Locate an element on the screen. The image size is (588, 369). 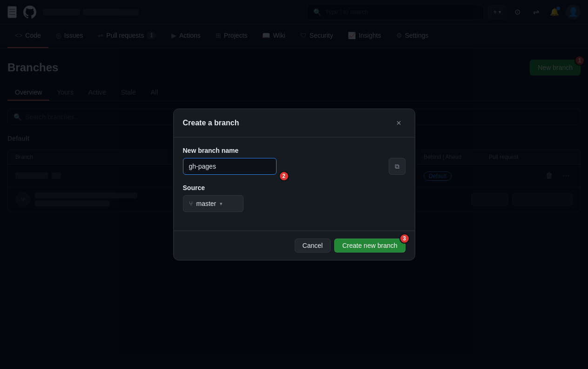
branch-name-input-row: 2 ⧉ is located at coordinates (294, 166).